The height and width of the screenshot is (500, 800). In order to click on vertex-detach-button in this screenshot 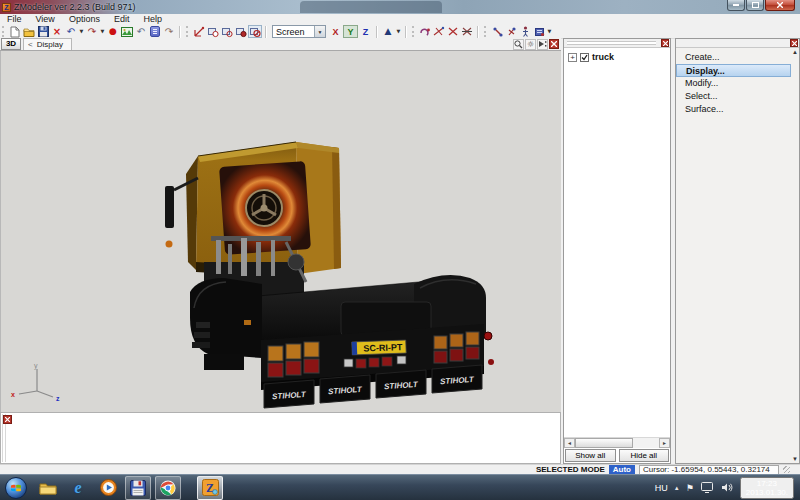, I will do `click(467, 32)`.